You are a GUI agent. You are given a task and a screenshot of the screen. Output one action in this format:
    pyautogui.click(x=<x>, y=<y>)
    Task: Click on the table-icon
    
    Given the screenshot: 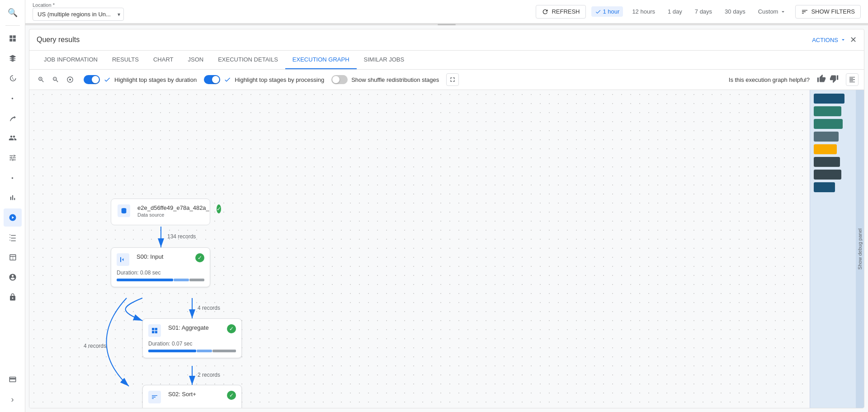 What is the action you would take?
    pyautogui.click(x=13, y=257)
    